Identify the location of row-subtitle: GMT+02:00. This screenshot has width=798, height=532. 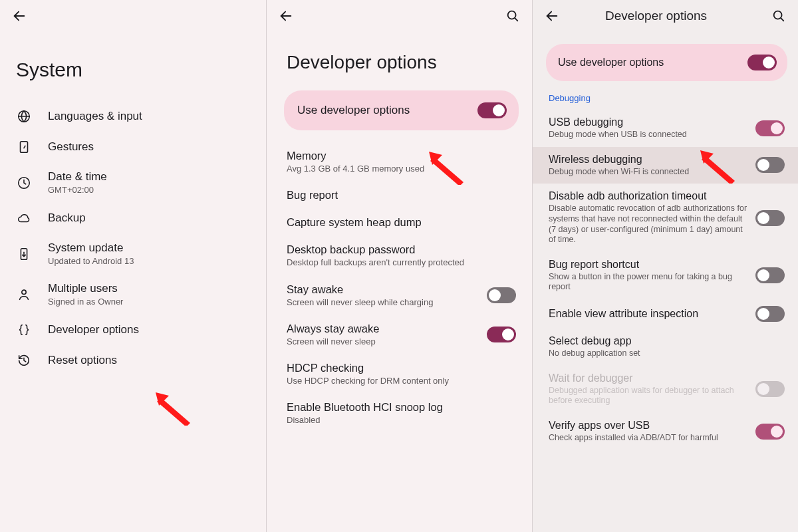
(150, 190).